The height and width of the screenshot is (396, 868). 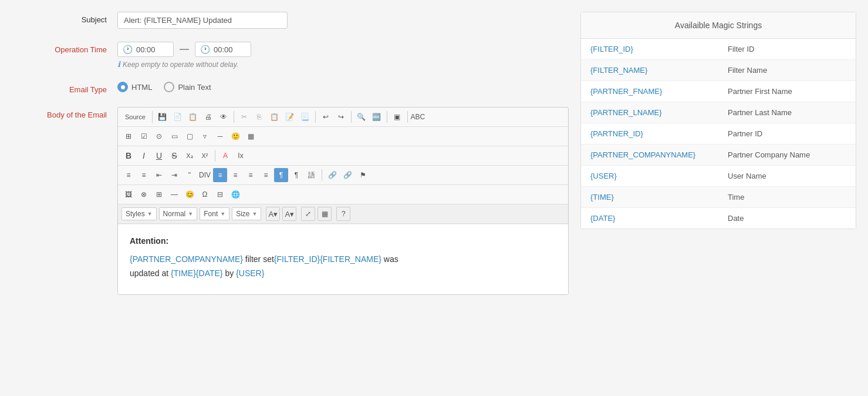 I want to click on start-time-wrapper: 🕐, so click(x=146, y=49).